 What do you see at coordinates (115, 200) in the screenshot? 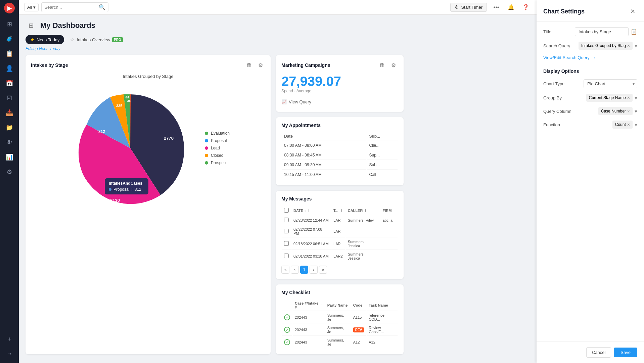
I see `label-3130: 3130` at bounding box center [115, 200].